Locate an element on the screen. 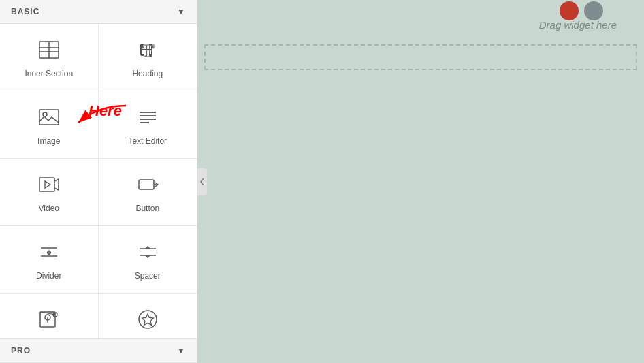 This screenshot has width=644, height=363. panel-collapse-handle is located at coordinates (202, 182).